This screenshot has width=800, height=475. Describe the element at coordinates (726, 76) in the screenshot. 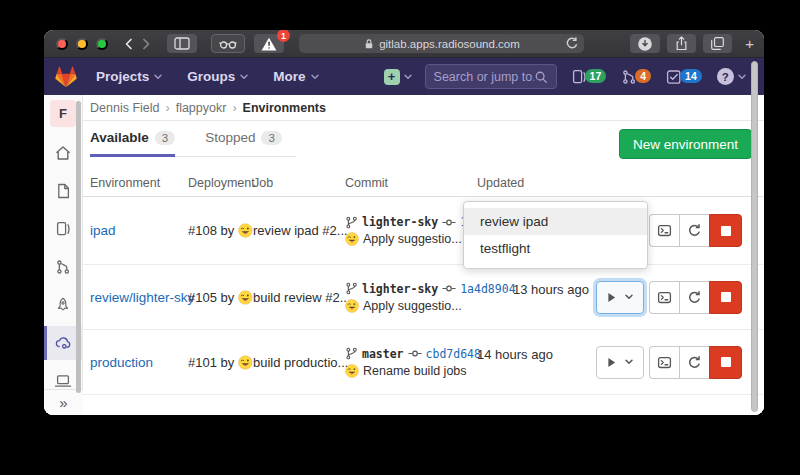

I see `help-icon: ?` at that location.